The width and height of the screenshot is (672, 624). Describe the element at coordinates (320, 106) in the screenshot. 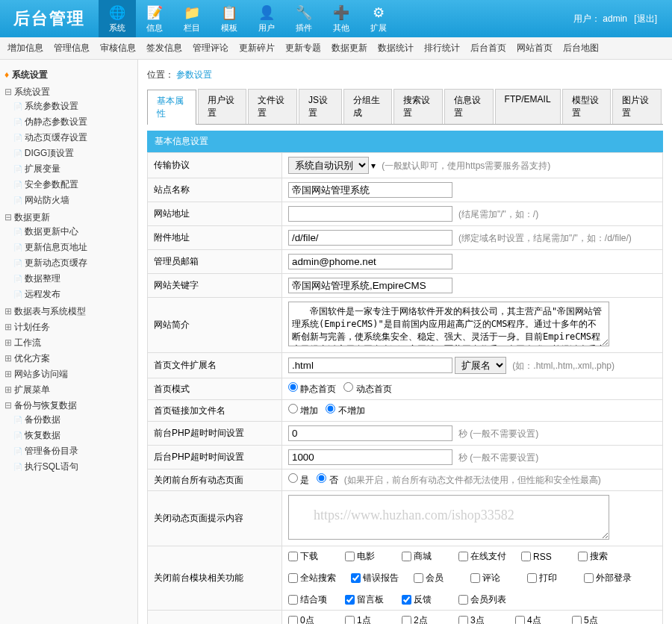

I see `tab-JS设置: JS设置` at that location.